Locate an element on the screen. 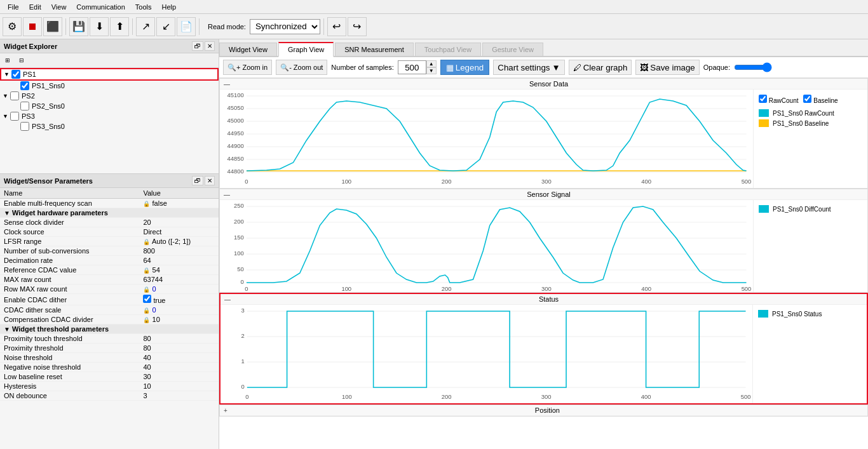 This screenshot has height=449, width=868. rawcount-check-label: RawCount is located at coordinates (778, 99).